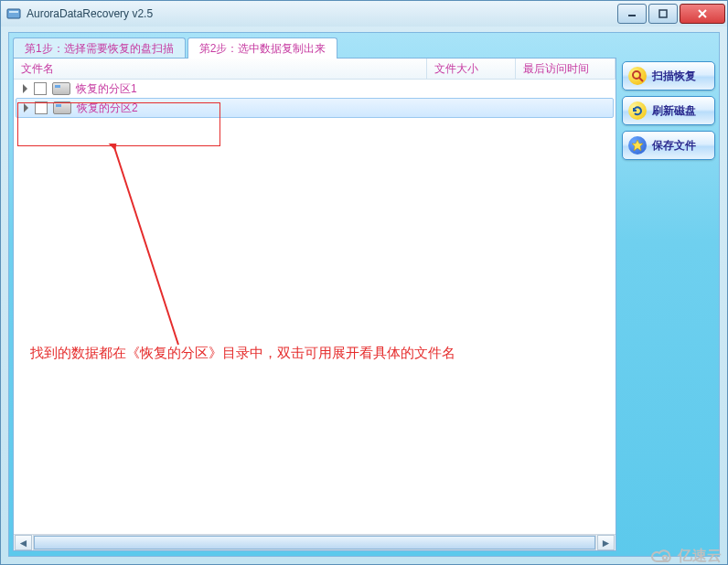 The image size is (728, 565). What do you see at coordinates (364, 14) in the screenshot?
I see `titlebar: AuroraDataRecovery v2.5` at bounding box center [364, 14].